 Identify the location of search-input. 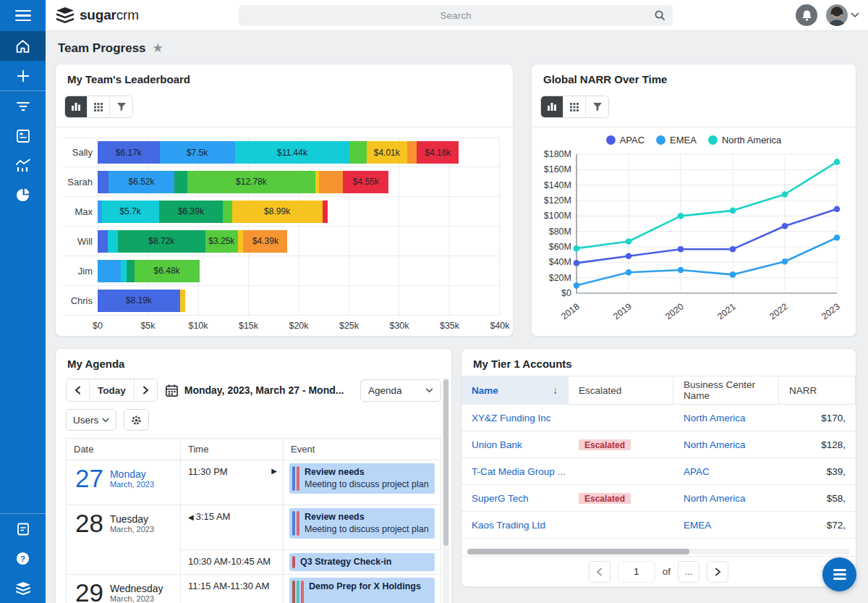
(456, 16).